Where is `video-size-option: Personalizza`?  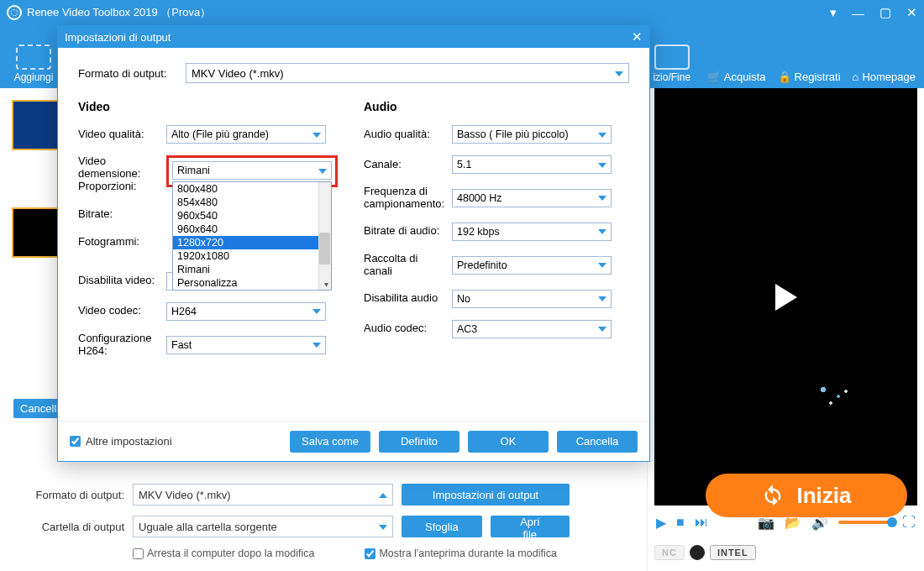
video-size-option: Personalizza is located at coordinates (252, 283).